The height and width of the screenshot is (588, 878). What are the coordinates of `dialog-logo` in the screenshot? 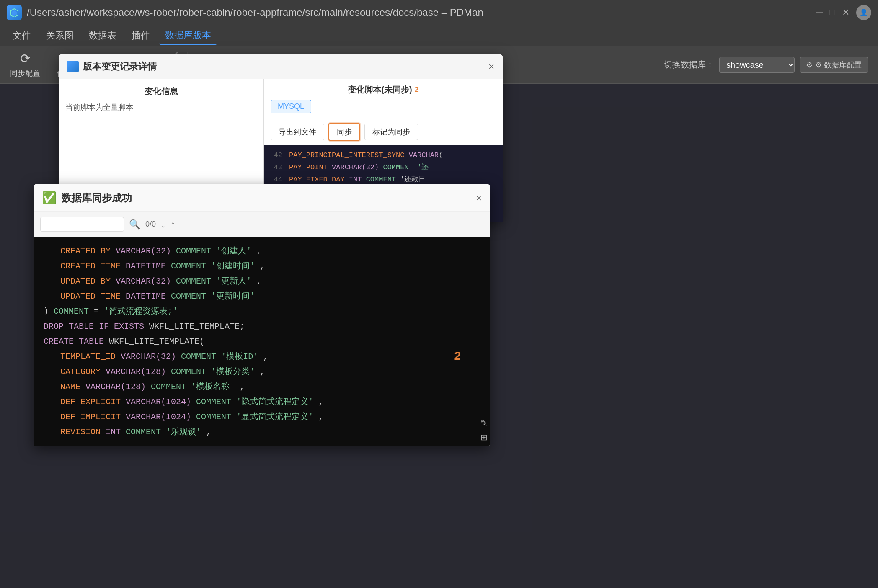 It's located at (73, 67).